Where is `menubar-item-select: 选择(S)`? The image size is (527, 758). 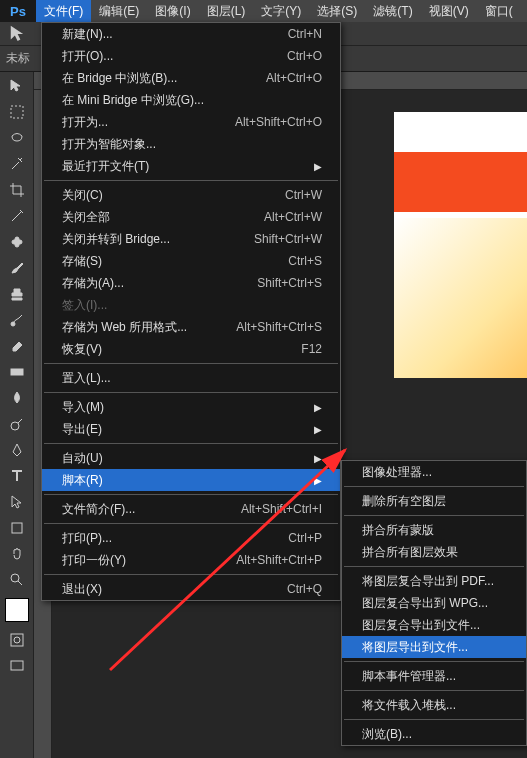
menubar-item-select: 选择(S) is located at coordinates (337, 11).